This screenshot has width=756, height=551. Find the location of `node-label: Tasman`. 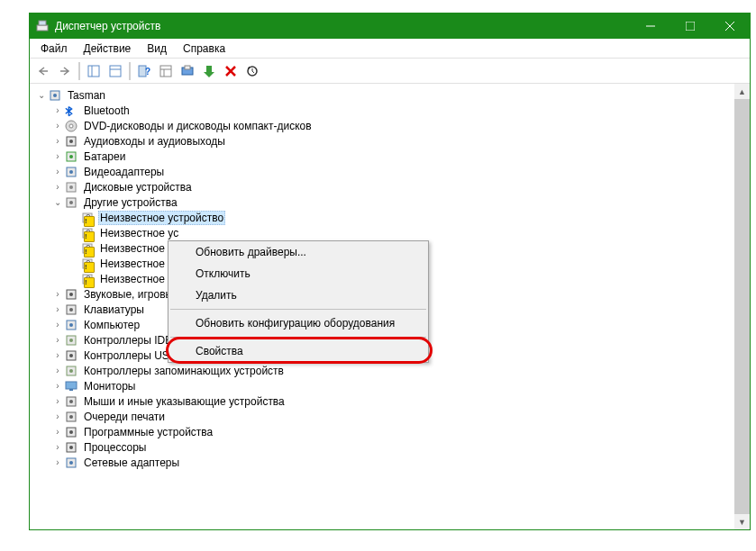

node-label: Tasman is located at coordinates (87, 95).